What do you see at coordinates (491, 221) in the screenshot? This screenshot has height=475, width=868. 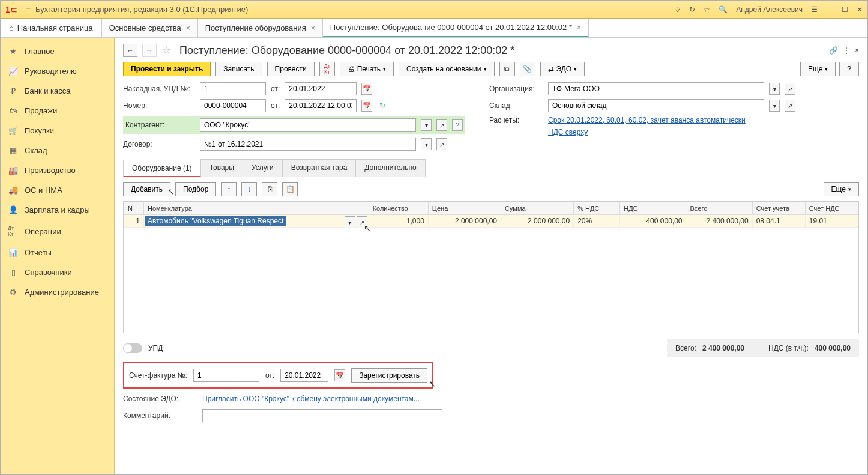 I see `table-row: 1 Автомобиль "Volkswagen Tiguan Respect …` at bounding box center [491, 221].